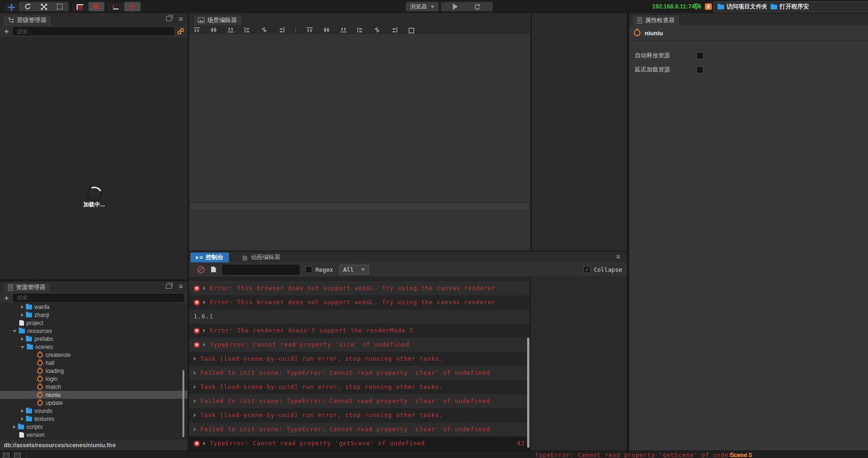 Image resolution: width=868 pixels, height=458 pixels. What do you see at coordinates (7, 298) in the screenshot?
I see `add-asset-button: +` at bounding box center [7, 298].